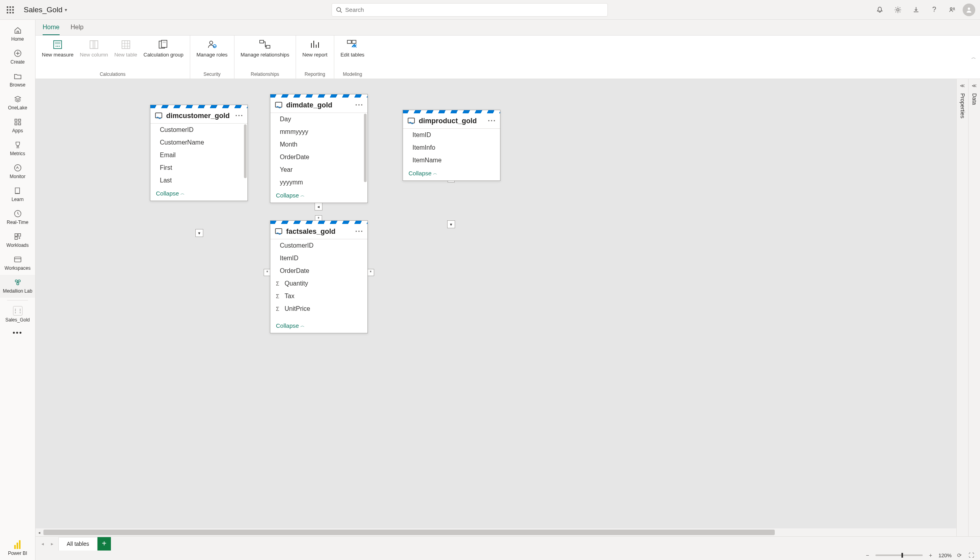 This screenshot has width=980, height=560. What do you see at coordinates (17, 553) in the screenshot?
I see `rail-powerbi-label: Power BI` at bounding box center [17, 553].